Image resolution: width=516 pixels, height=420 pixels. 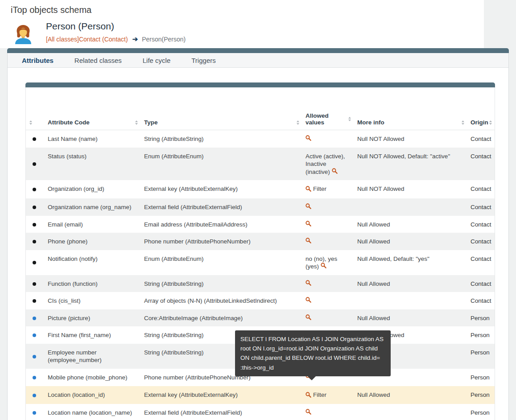 What do you see at coordinates (329, 109) in the screenshot?
I see `column-header-allowed-values: Allowed values` at bounding box center [329, 109].